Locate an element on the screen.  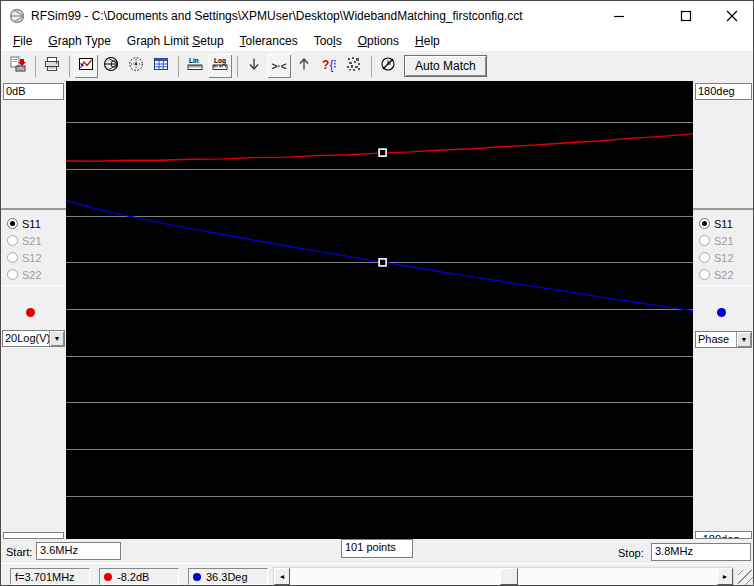
minimize-button is located at coordinates (619, 16).